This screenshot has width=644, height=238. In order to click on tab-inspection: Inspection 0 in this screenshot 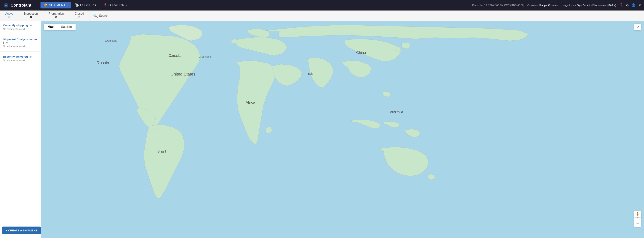, I will do `click(31, 16)`.